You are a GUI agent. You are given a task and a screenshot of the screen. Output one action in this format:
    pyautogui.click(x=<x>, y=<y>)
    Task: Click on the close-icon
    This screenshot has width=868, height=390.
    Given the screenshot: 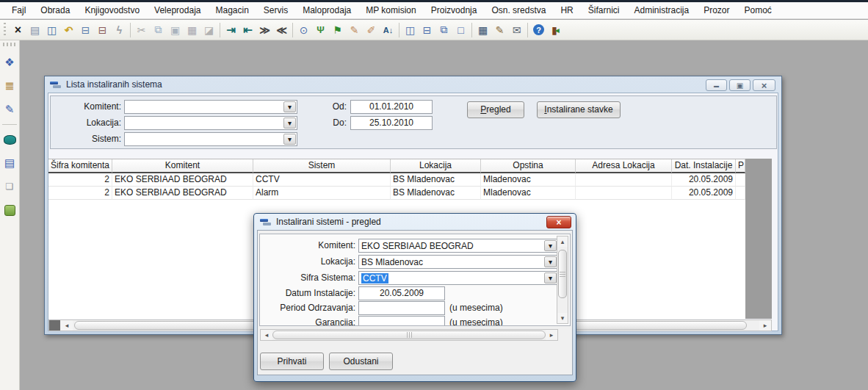 What is the action you would take?
    pyautogui.click(x=18, y=29)
    